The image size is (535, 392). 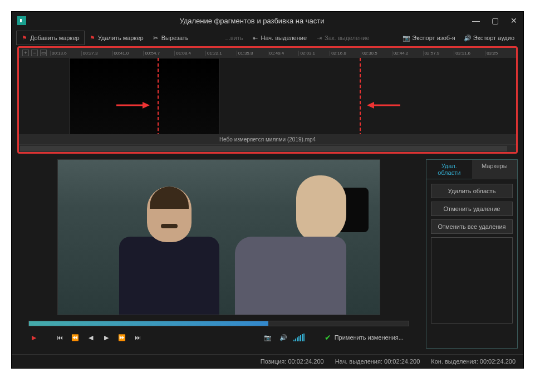 What do you see at coordinates (284, 38) in the screenshot?
I see `sel-start-label: Нач. выделение` at bounding box center [284, 38].